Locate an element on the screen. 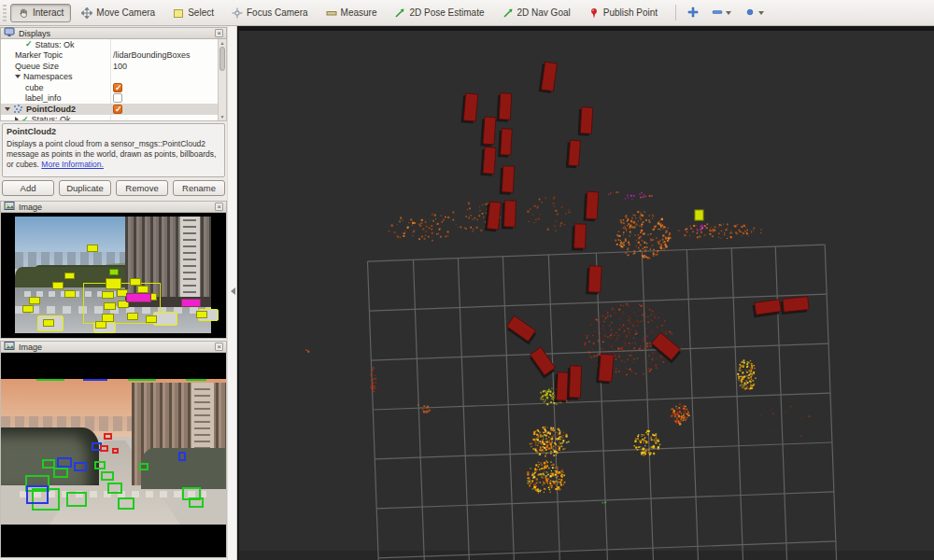 The image size is (934, 560). displays-panel-title: Displays is located at coordinates (115, 34).